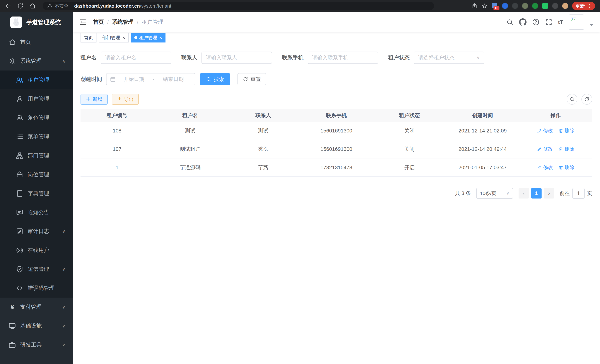 The height and width of the screenshot is (364, 600). What do you see at coordinates (190, 149) in the screenshot?
I see `cell-tenant-name: 测试租户` at bounding box center [190, 149].